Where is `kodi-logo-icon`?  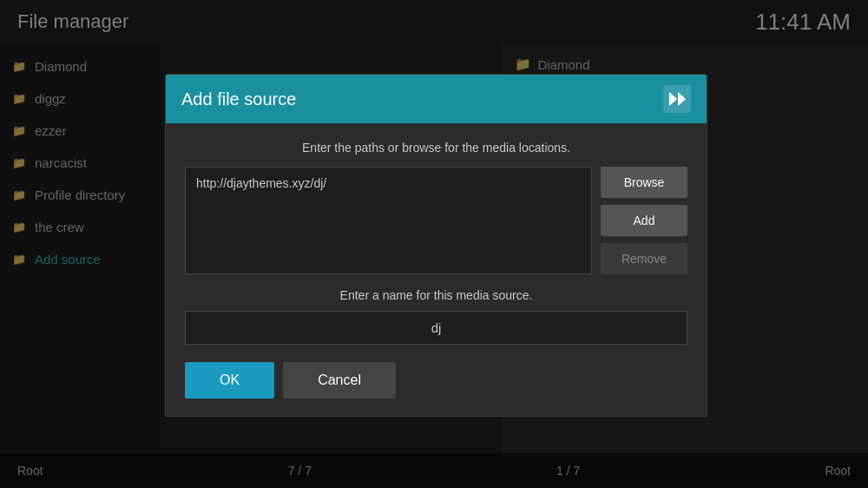
kodi-logo-icon is located at coordinates (677, 99).